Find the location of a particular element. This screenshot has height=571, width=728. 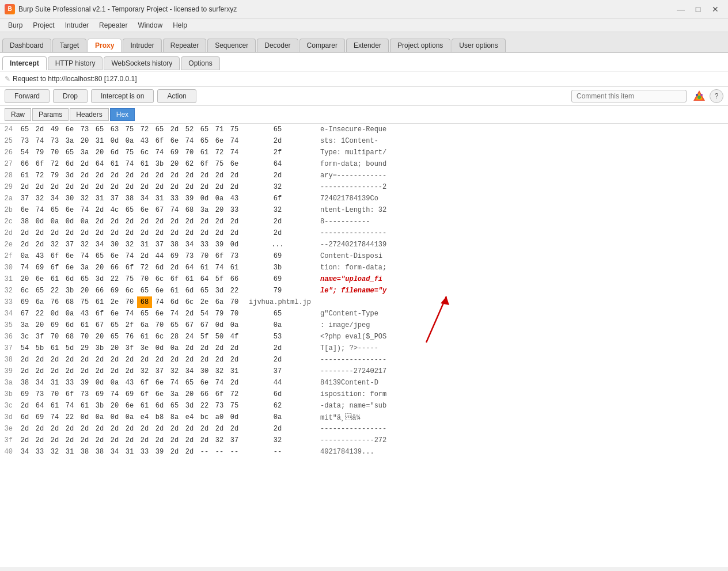

hex-cell: 53 is located at coordinates (278, 337).